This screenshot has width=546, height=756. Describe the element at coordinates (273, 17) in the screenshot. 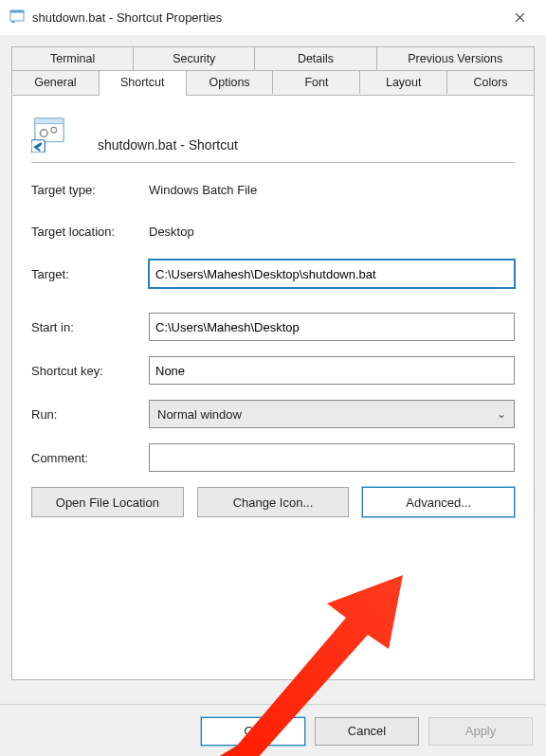

I see `titlebar: shutdown.bat - Shortcut Properties` at that location.